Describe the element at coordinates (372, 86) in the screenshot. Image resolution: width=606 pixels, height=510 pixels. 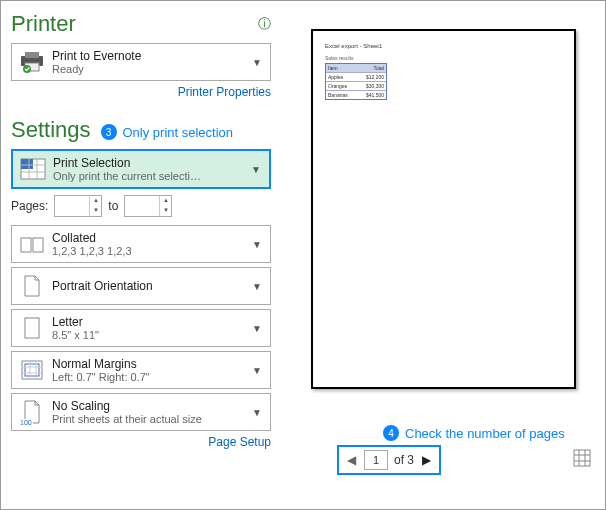
I see `preview-td: $30,300` at that location.